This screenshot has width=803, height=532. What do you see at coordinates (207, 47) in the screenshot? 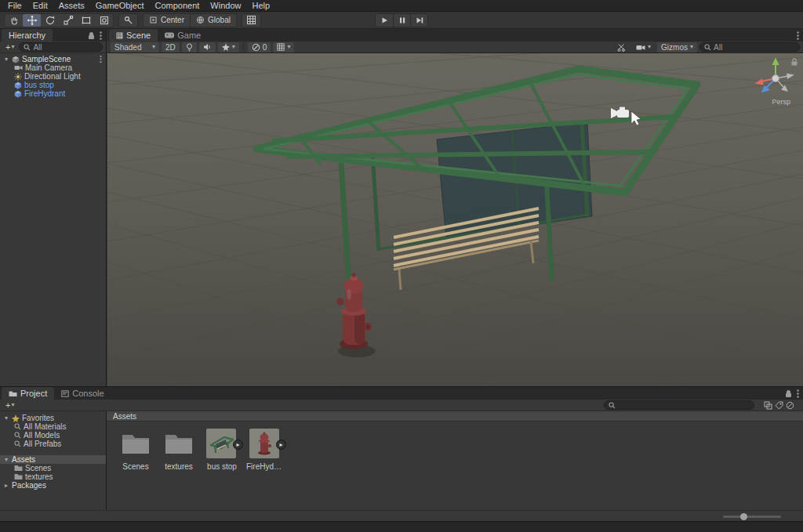
I see `speaker-icon` at bounding box center [207, 47].